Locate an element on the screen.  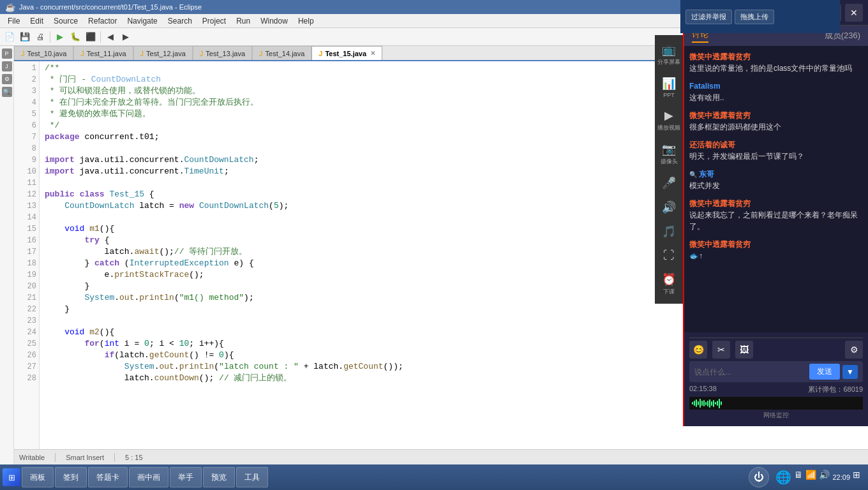
music-button: 🎵 is located at coordinates (669, 232).